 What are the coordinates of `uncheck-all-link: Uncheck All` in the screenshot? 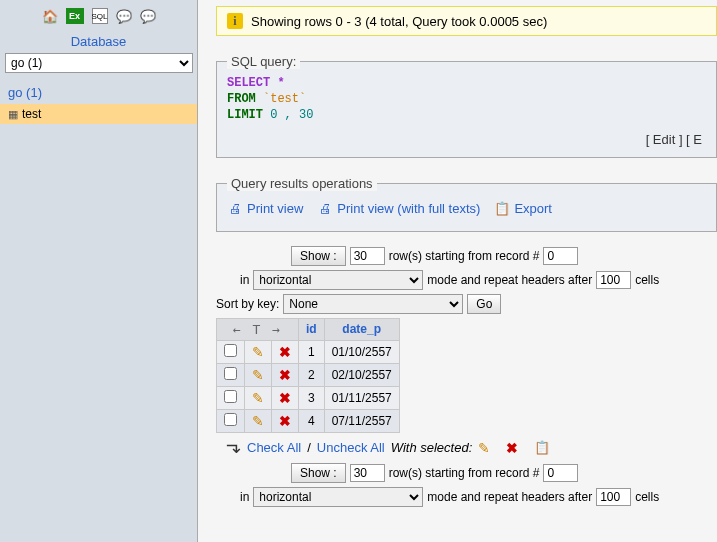 It's located at (351, 448).